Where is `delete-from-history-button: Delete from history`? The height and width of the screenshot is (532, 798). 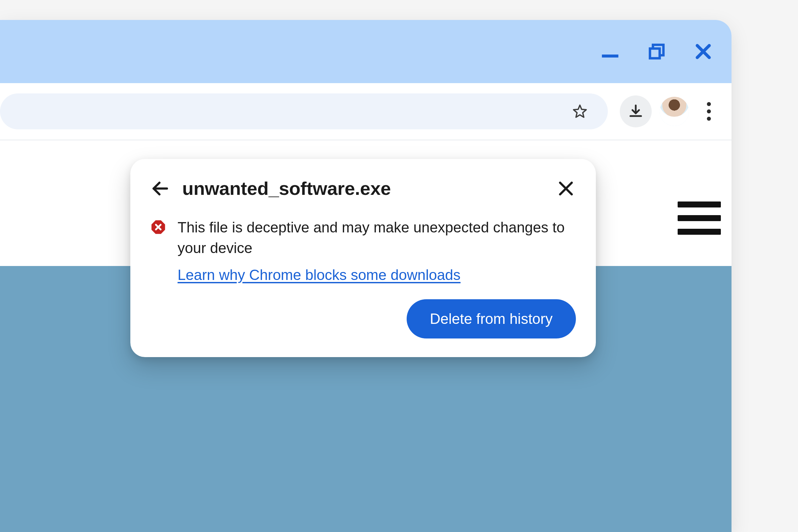 delete-from-history-button: Delete from history is located at coordinates (491, 319).